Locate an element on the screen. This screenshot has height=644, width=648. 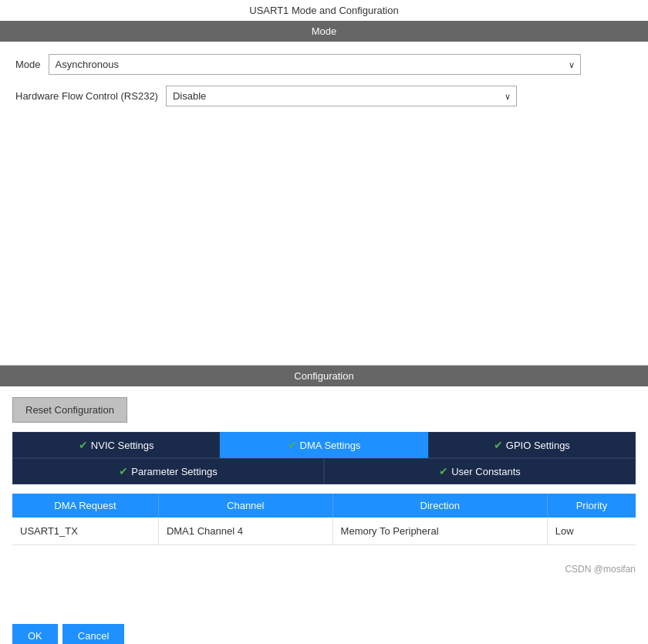
dma-check-icon: ✔ is located at coordinates (292, 445).